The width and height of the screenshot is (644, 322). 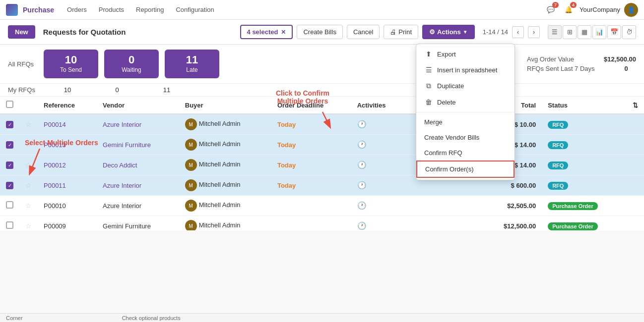 I want to click on list-view-icon: ☰, so click(x=555, y=32).